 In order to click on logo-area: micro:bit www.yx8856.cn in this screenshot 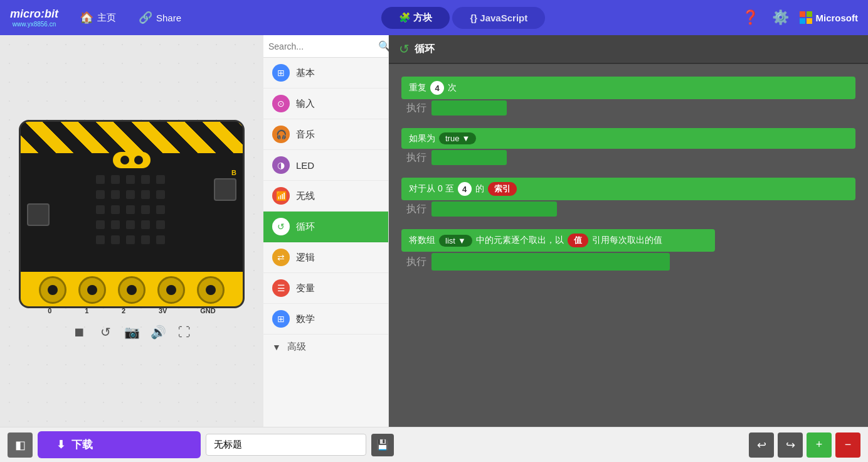, I will do `click(34, 18)`.